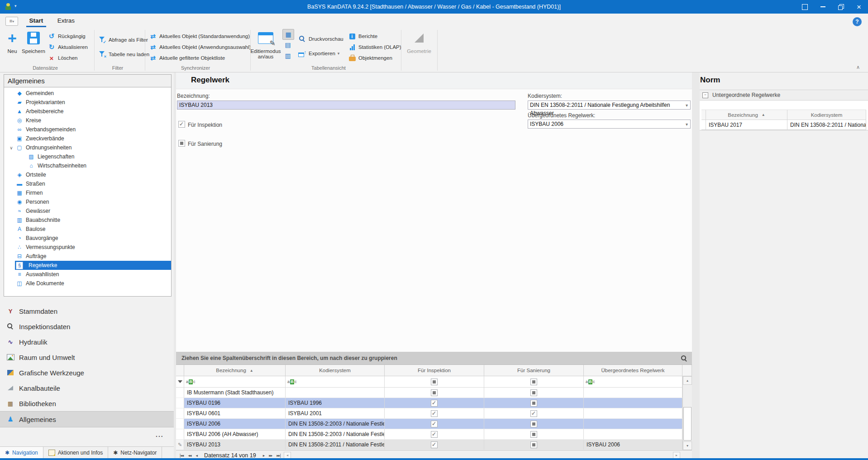 The image size is (868, 460). Describe the element at coordinates (33, 46) in the screenshot. I see `speichern-button: Speichern` at that location.